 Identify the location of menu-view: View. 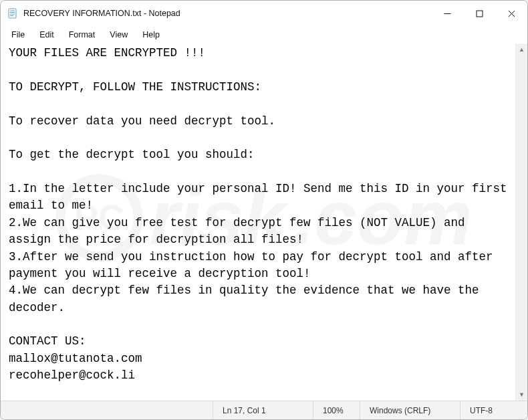
(119, 35).